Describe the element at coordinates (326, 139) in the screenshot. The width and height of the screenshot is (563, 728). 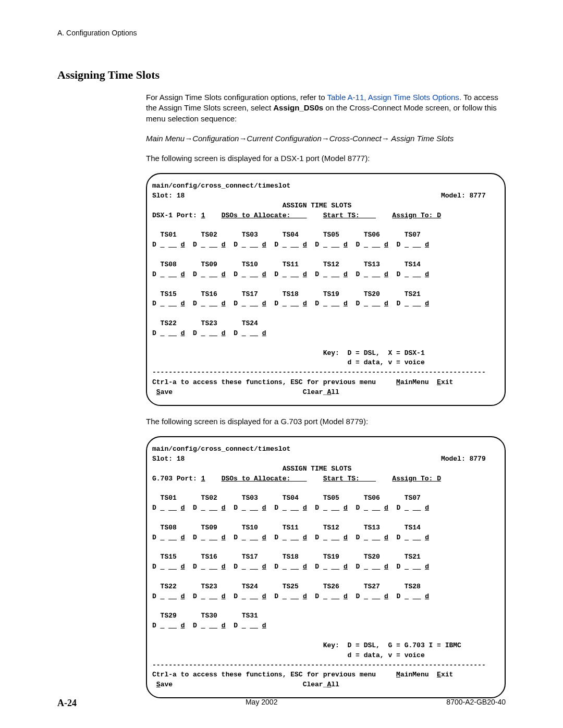
I see `menu-sequence: Main Menu→Configuration→Current Configur…` at that location.